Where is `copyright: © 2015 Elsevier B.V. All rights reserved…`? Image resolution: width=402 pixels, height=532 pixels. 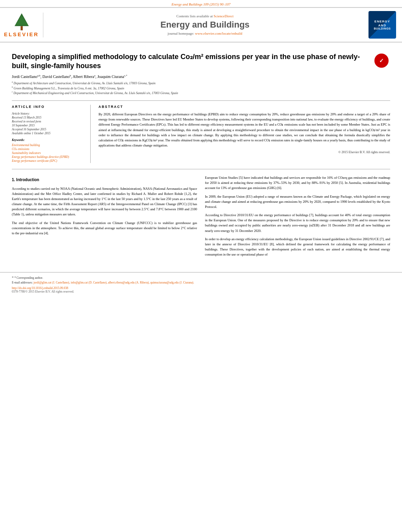
copyright: © 2015 Elsevier B.V. All rights reserved… is located at coordinates (244, 152).